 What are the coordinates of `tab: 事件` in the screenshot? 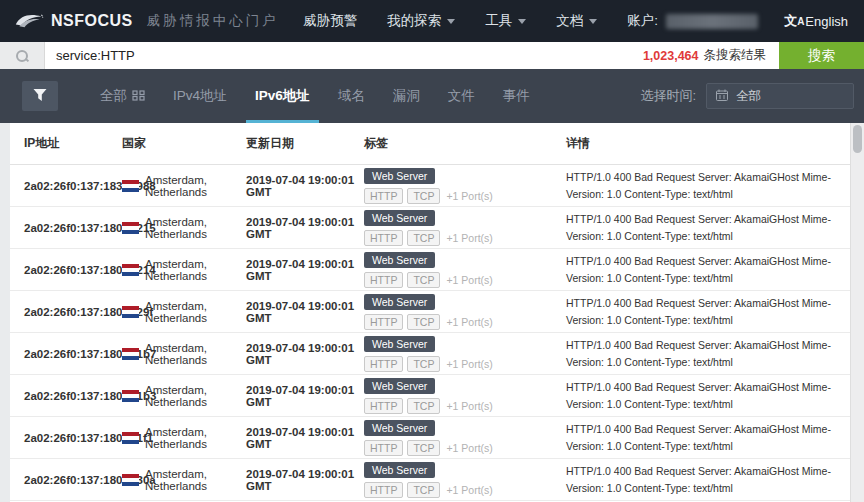 It's located at (516, 96).